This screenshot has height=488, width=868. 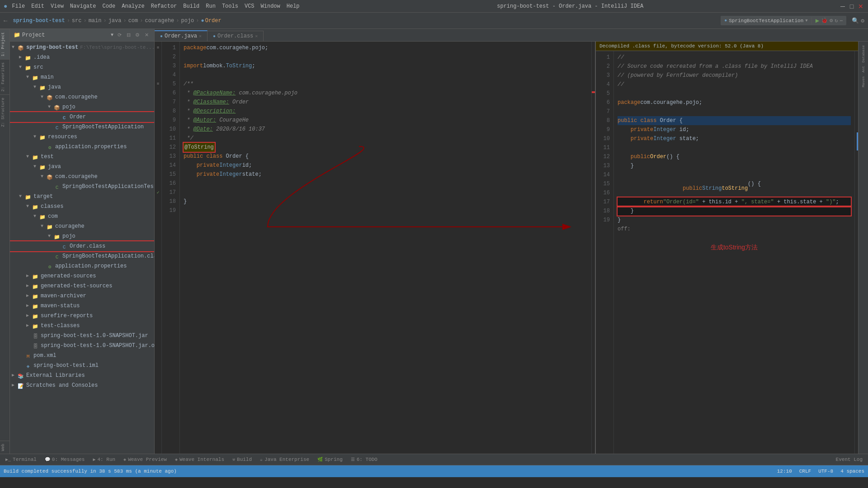 I want to click on tree-item-pojo: ▼ 📦 pojo, so click(x=82, y=107).